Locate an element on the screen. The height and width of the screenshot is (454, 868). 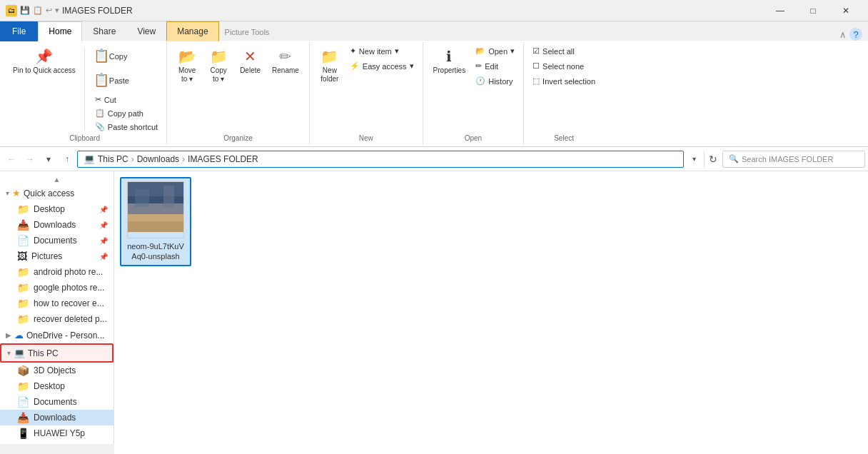
tab-home: Home is located at coordinates (60, 31).